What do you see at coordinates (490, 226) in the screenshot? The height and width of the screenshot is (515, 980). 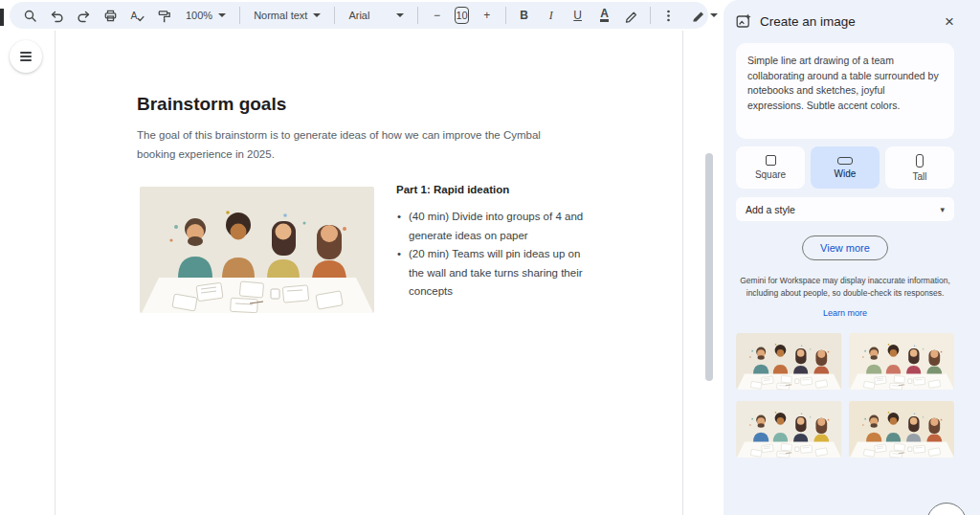 I see `doc-bullet-item: (40 min) Divide into groups of 4 and gen…` at bounding box center [490, 226].